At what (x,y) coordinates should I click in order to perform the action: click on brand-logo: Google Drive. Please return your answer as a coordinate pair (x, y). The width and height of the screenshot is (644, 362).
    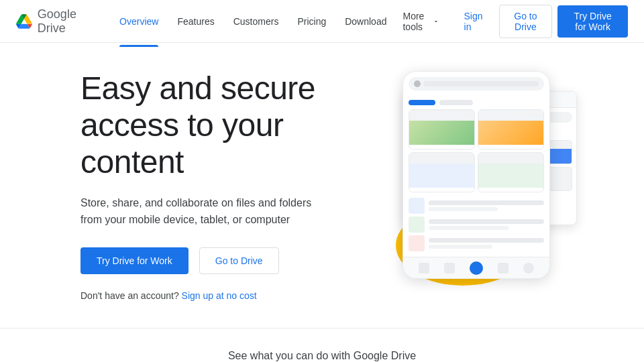
    Looking at the image, I should click on (53, 21).